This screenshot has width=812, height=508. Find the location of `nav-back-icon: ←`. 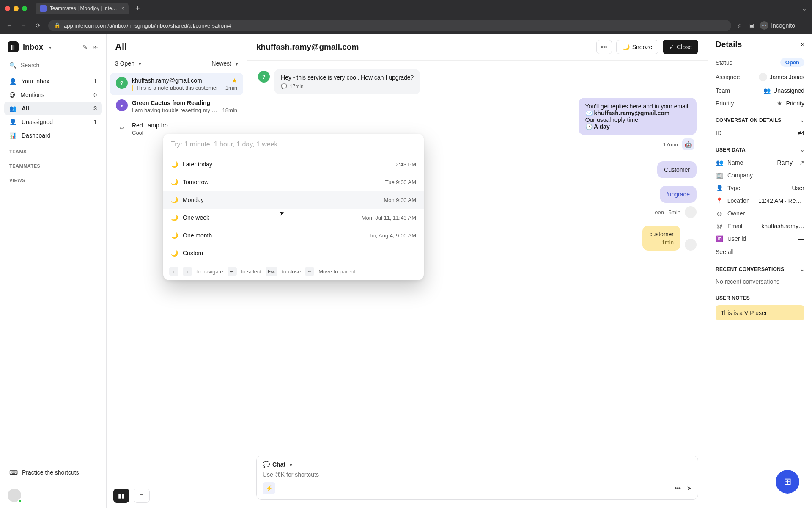

nav-back-icon: ← is located at coordinates (9, 25).